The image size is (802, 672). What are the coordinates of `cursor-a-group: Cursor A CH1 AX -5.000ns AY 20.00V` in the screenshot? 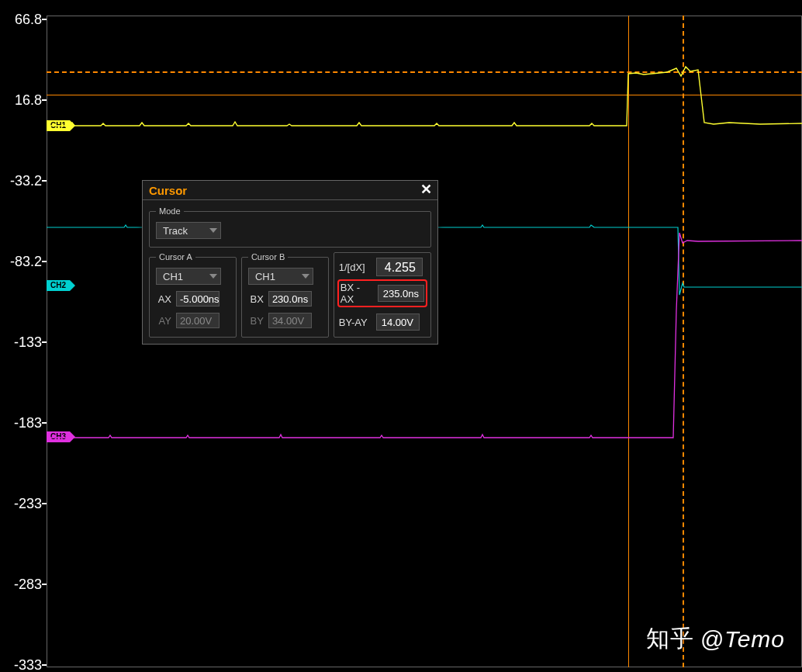 It's located at (192, 295).